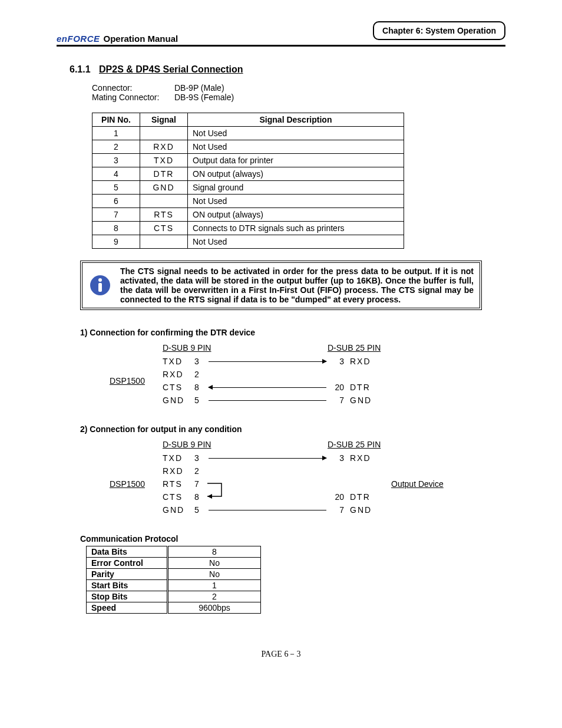 The height and width of the screenshot is (728, 562). Describe the element at coordinates (439, 31) in the screenshot. I see `chapter-box: Chapter 6: System Operation` at that location.